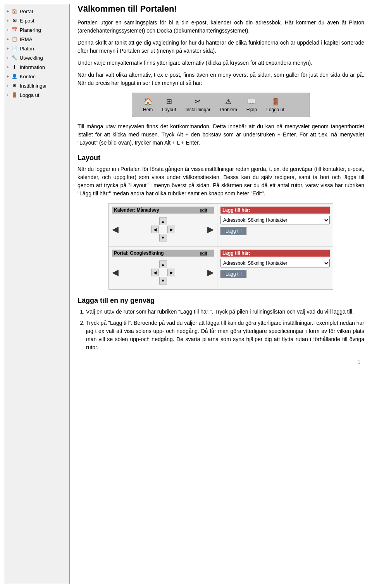  I want to click on intro-paragraph-1: Portalen utgör en samlingsplats för bl a…, so click(221, 27).